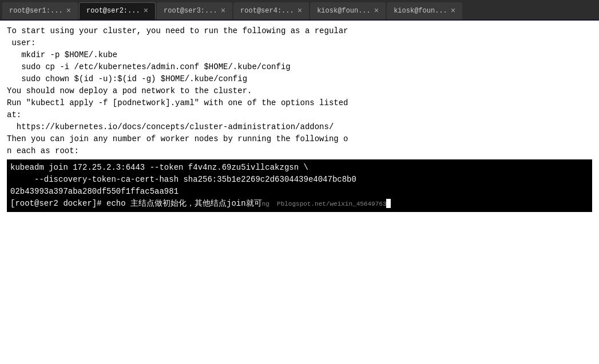 This screenshot has height=364, width=599. I want to click on tab-tab5: kiosk@foun... ×, so click(348, 11).